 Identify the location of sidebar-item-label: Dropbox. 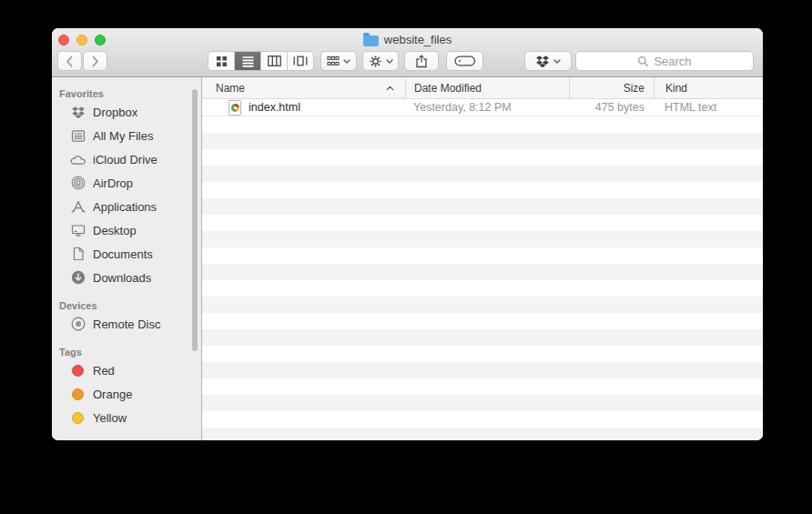
(115, 113).